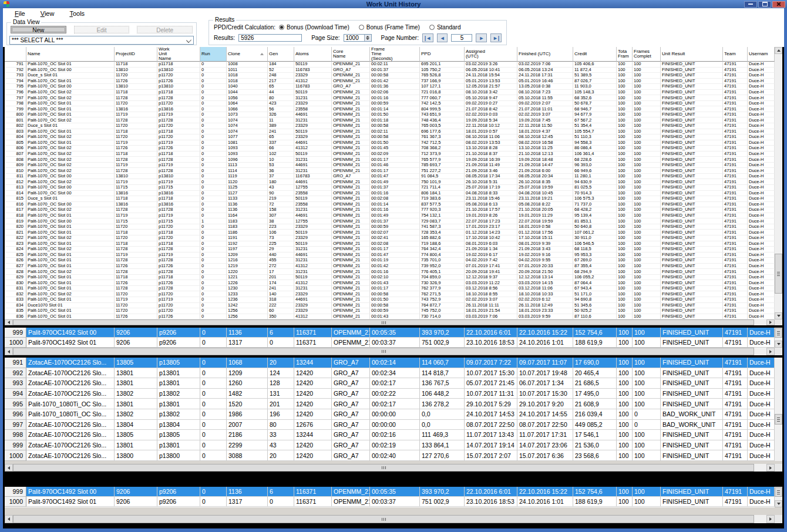  What do you see at coordinates (390, 317) in the screenshot?
I see `table-row: 836Palit-1070_OC Slot 0111726p1172601256…` at bounding box center [390, 317].